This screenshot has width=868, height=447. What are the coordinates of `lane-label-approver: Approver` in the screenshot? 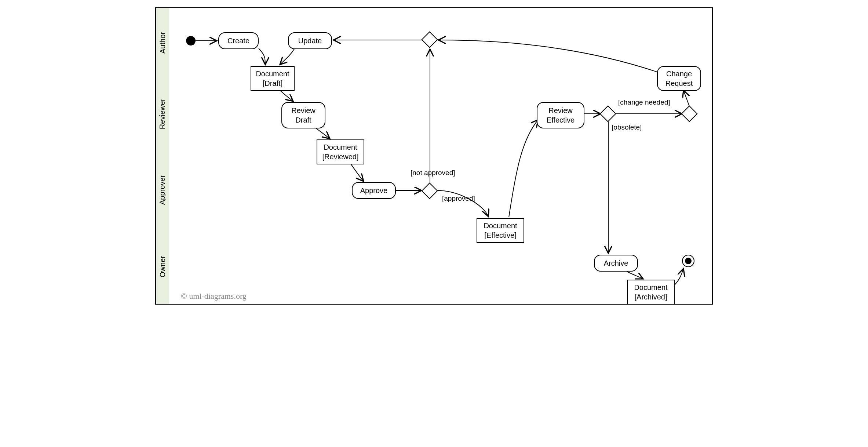 It's located at (163, 190).